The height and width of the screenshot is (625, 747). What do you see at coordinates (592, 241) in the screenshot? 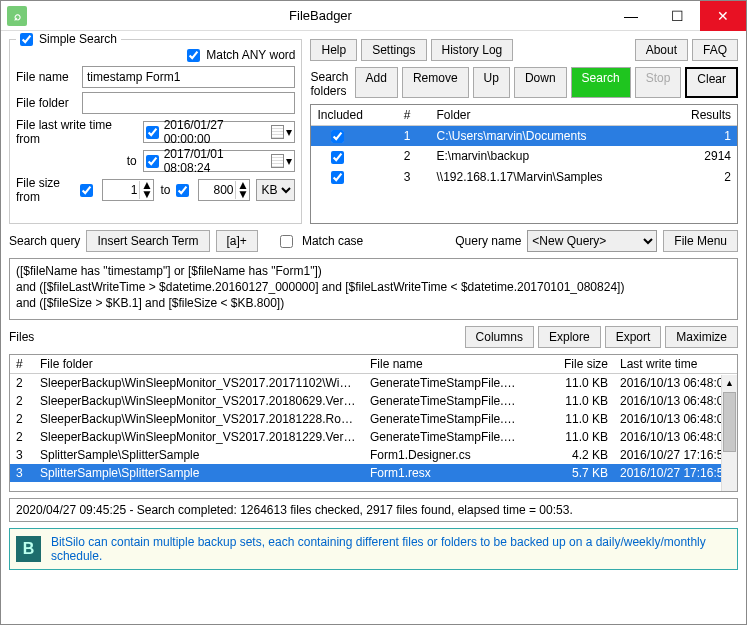
I see `query-name-select: <New Query>` at bounding box center [592, 241].